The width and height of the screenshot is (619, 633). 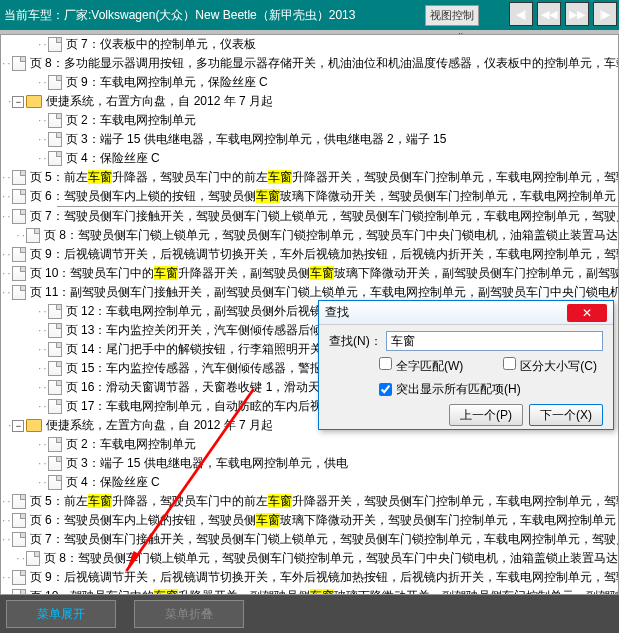 What do you see at coordinates (466, 365) in the screenshot?
I see `find-dialog: 查找 ✕ 查找(N)： 全字匹配(W) 区分大小写(C) 突出显示所有匹配项(H…` at bounding box center [466, 365].